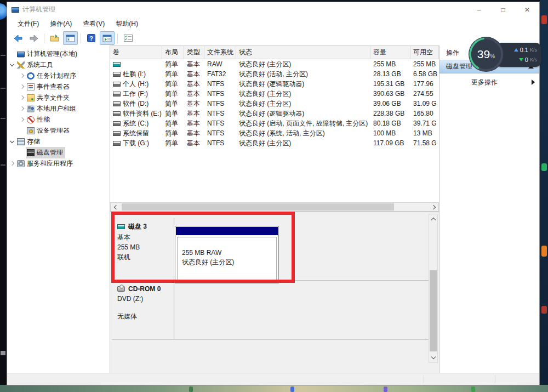  I want to click on volume-row: 杜鹏 (I:) 简单 基本 FAT32 状态良好 (活动, 主分区) 28.13…, so click(275, 74).